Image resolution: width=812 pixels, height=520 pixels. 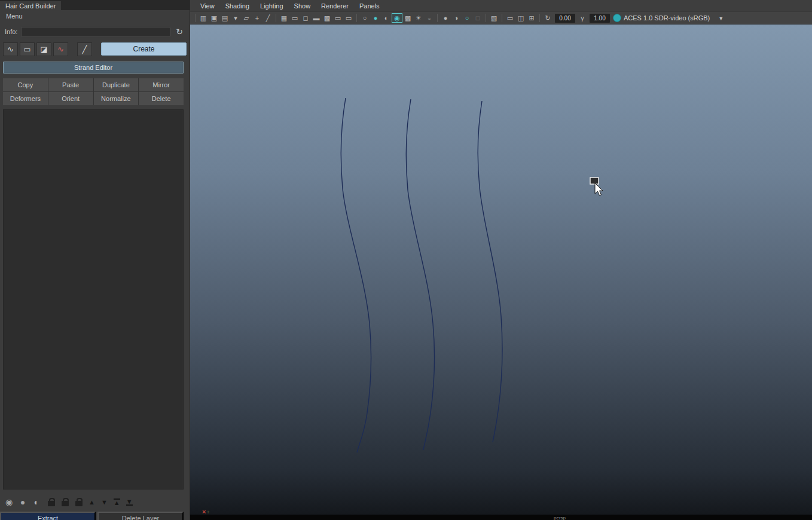 What do you see at coordinates (161, 99) in the screenshot?
I see `delete-button: Delete` at bounding box center [161, 99].